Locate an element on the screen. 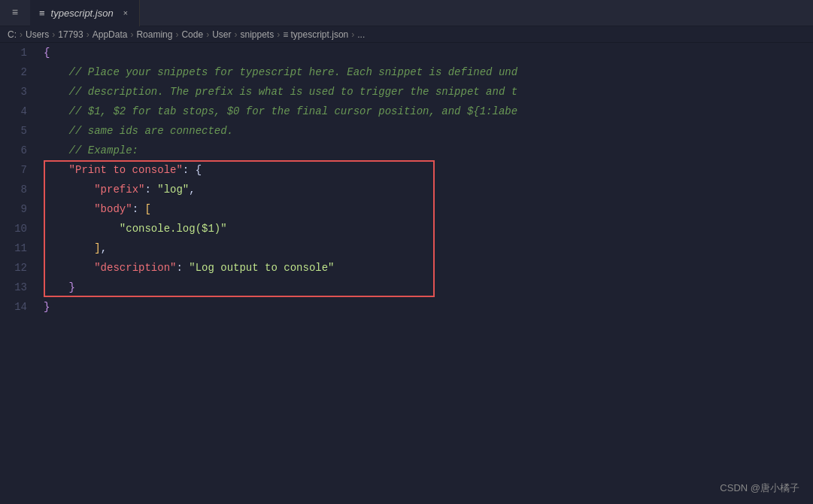 The height and width of the screenshot is (504, 813). code-line: ], is located at coordinates (421, 248).